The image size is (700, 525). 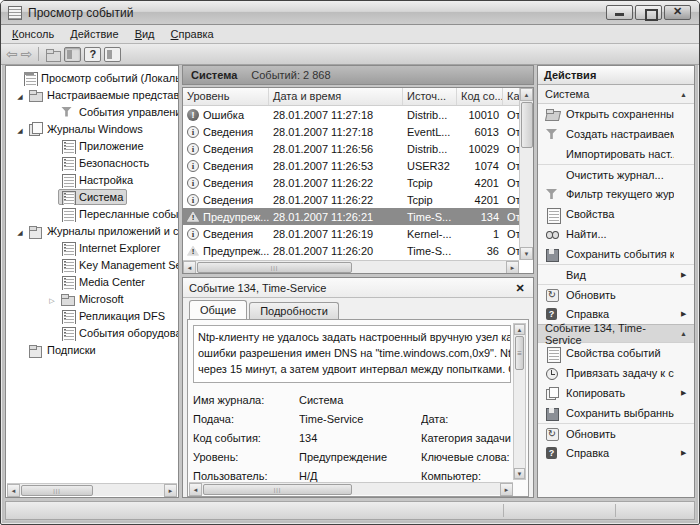 What do you see at coordinates (192, 34) in the screenshot?
I see `menu-item: Справка` at bounding box center [192, 34].